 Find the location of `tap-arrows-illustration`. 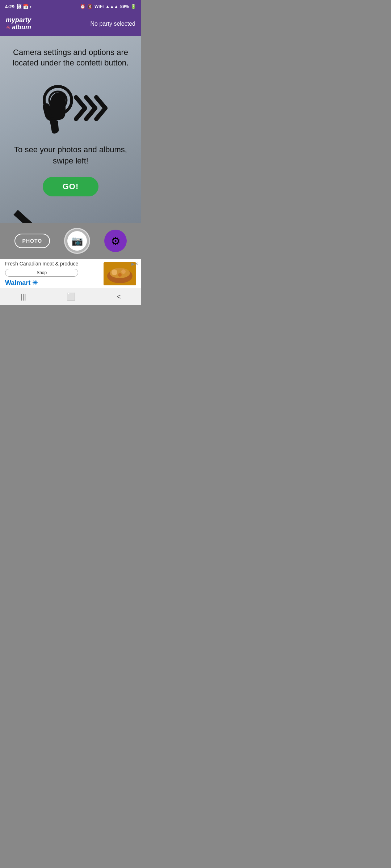

tap-arrows-illustration is located at coordinates (71, 108).